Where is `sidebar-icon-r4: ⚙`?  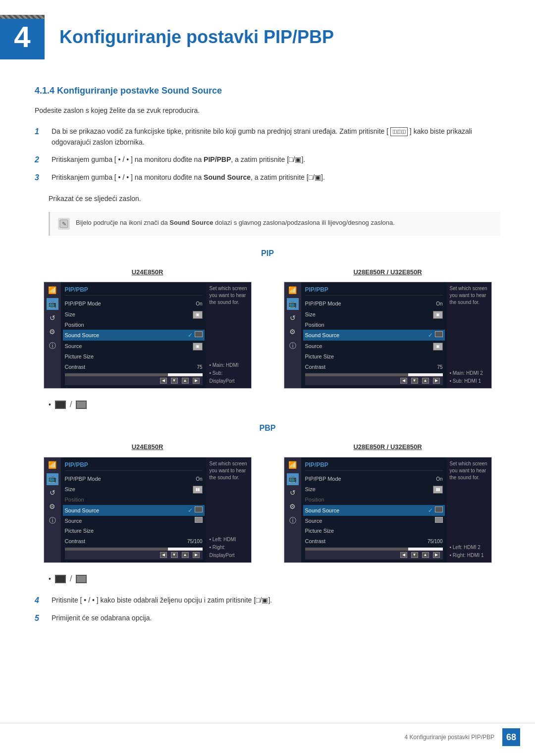 sidebar-icon-r4: ⚙ is located at coordinates (293, 332).